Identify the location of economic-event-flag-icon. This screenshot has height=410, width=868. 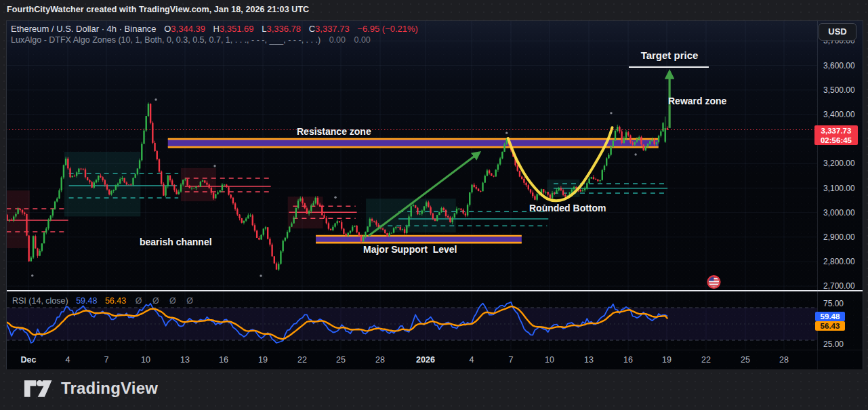
(714, 282).